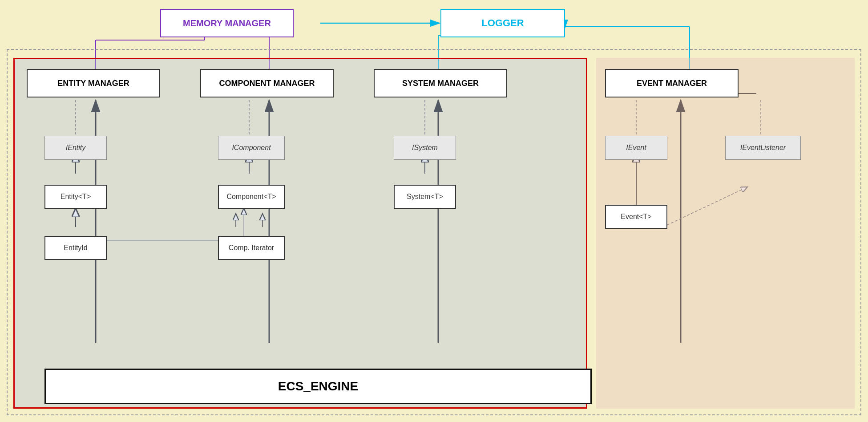 This screenshot has height=422, width=868. I want to click on system-manager-box: SYSTEM MANAGER, so click(440, 83).